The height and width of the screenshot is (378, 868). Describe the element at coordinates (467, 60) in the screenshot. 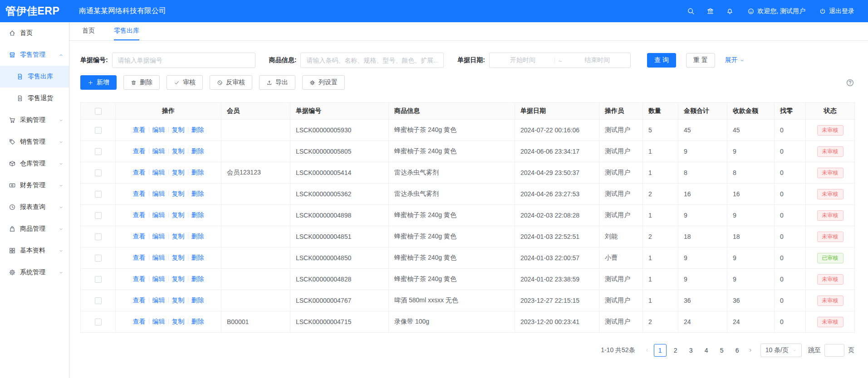

I see `filter-bar: 单据编号: 商品信息: 单据日期: 开始时间 ~ 结束时间 查 询 重 置 展开` at that location.